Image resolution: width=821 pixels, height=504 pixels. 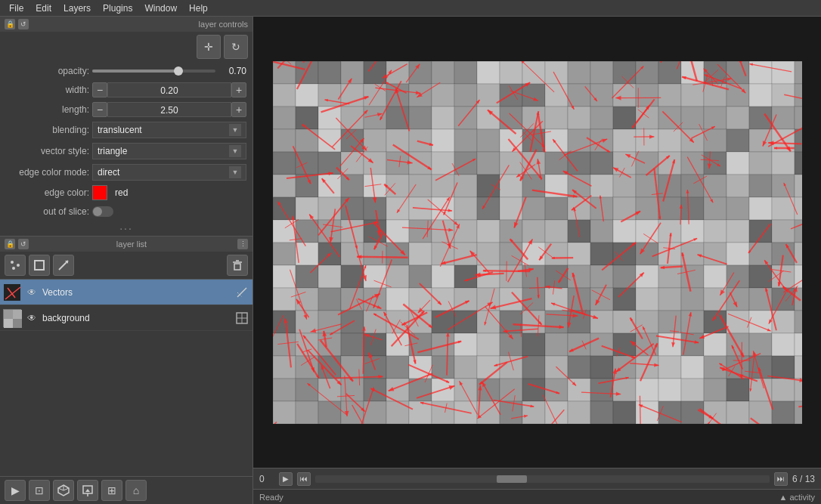 What do you see at coordinates (163, 130) in the screenshot?
I see `blending-value: translucent` at bounding box center [163, 130].